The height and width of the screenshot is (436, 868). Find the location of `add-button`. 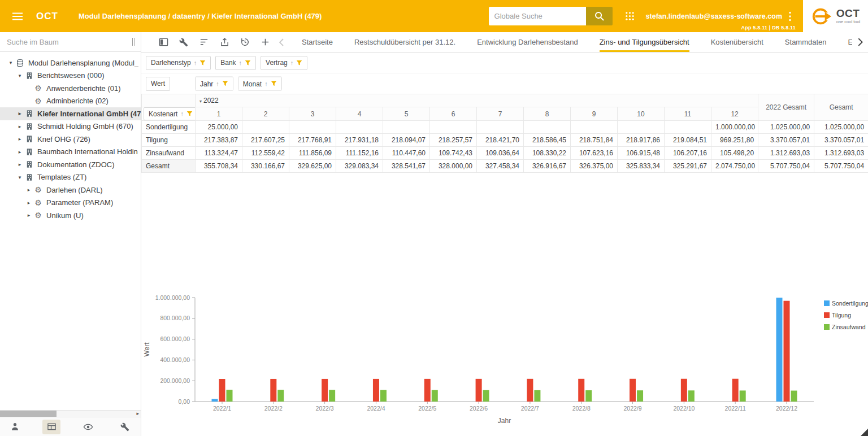

add-button is located at coordinates (265, 42).